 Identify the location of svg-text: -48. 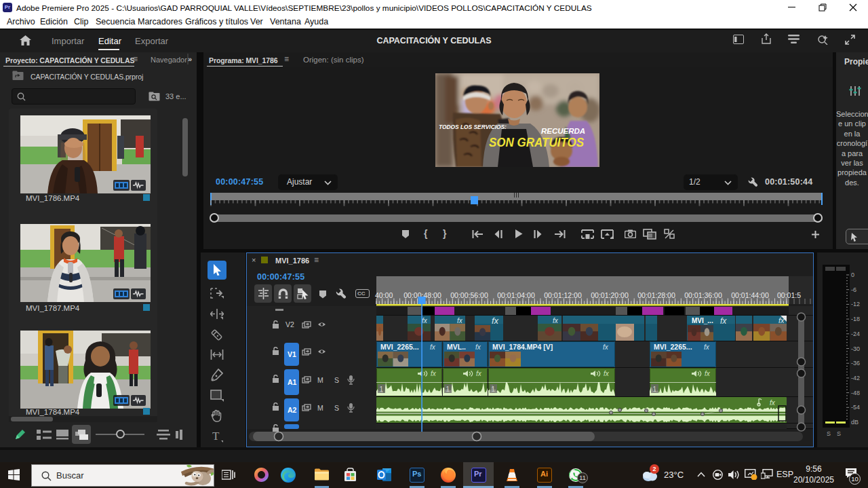
(856, 393).